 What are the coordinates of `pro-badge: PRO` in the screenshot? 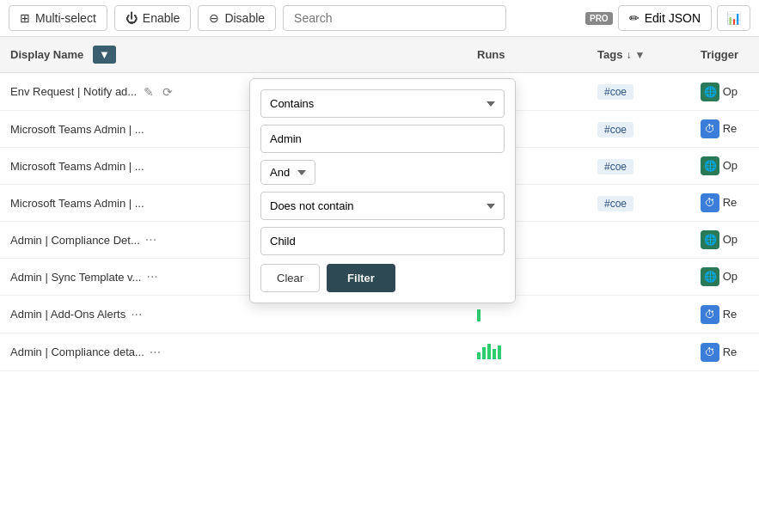 It's located at (599, 19).